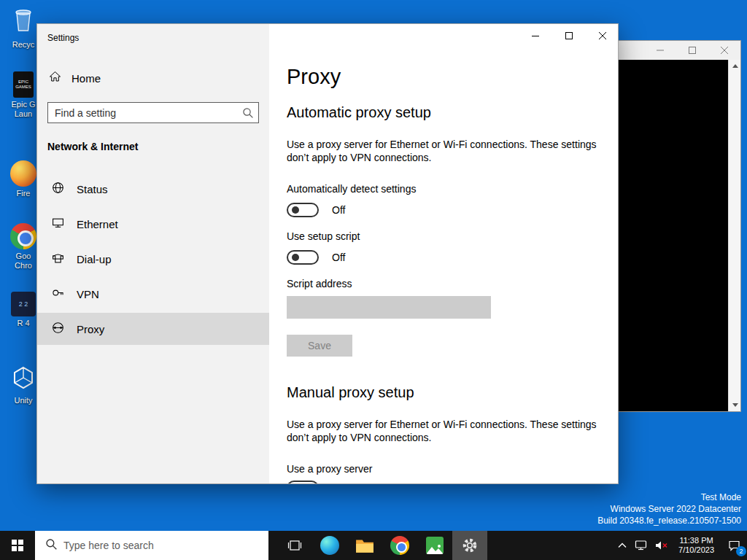  Describe the element at coordinates (153, 189) in the screenshot. I see `sidebar-item-status: Status` at that location.